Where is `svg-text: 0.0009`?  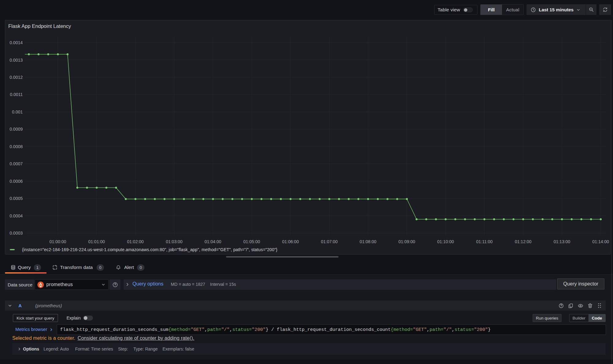 svg-text: 0.0009 is located at coordinates (16, 129).